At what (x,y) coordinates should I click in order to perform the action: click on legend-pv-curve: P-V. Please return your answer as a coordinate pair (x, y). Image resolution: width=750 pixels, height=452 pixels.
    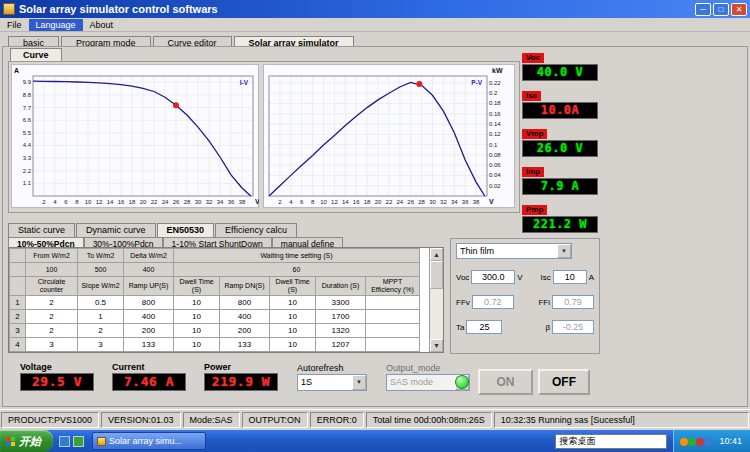
    Looking at the image, I should click on (477, 82).